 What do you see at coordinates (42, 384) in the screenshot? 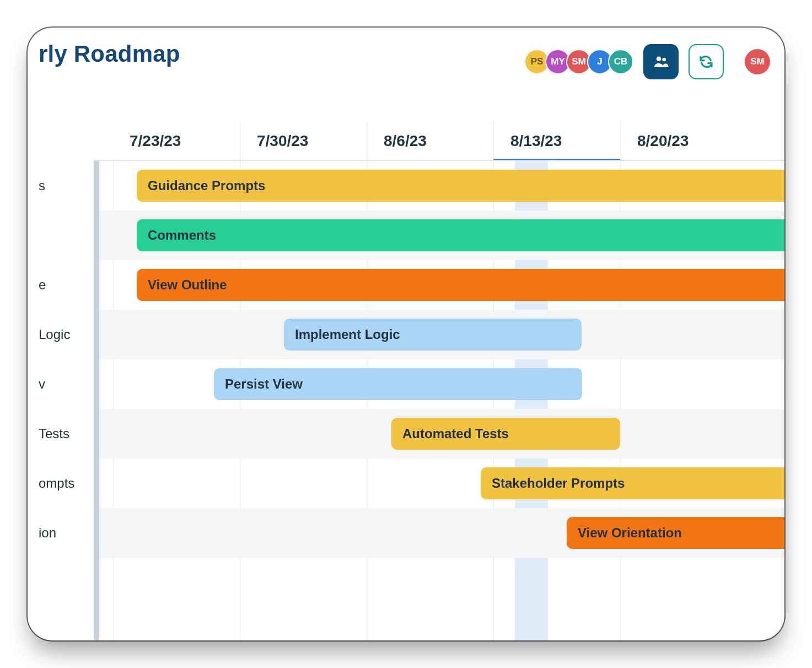
I see `row-label: v` at bounding box center [42, 384].